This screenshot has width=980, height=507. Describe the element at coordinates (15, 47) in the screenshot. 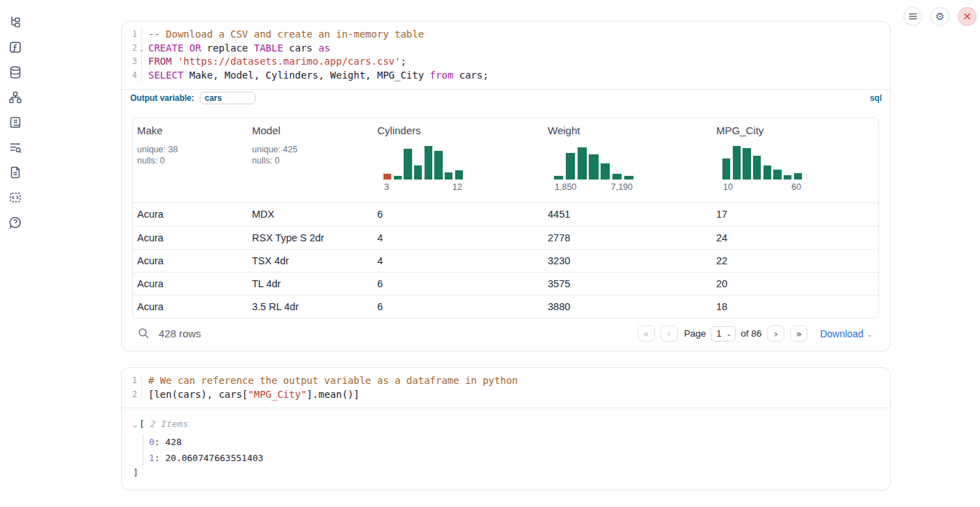

I see `function-icon` at that location.